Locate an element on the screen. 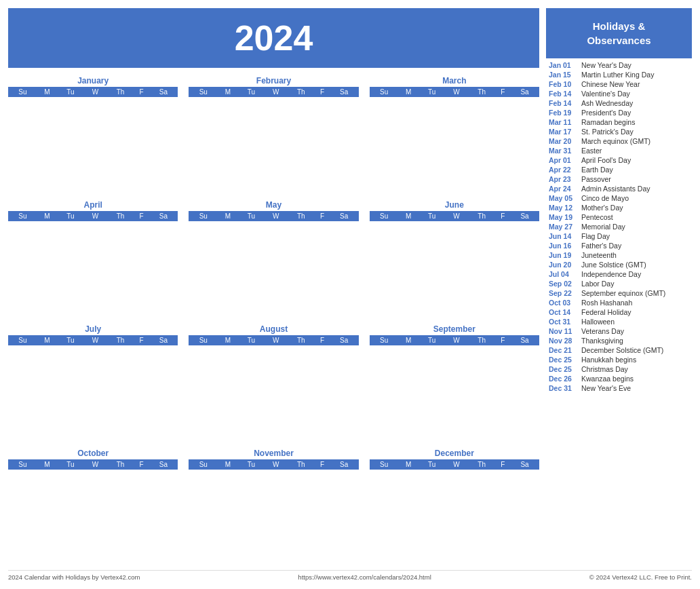 This screenshot has width=700, height=589. holiday-date: May 27 is located at coordinates (564, 227).